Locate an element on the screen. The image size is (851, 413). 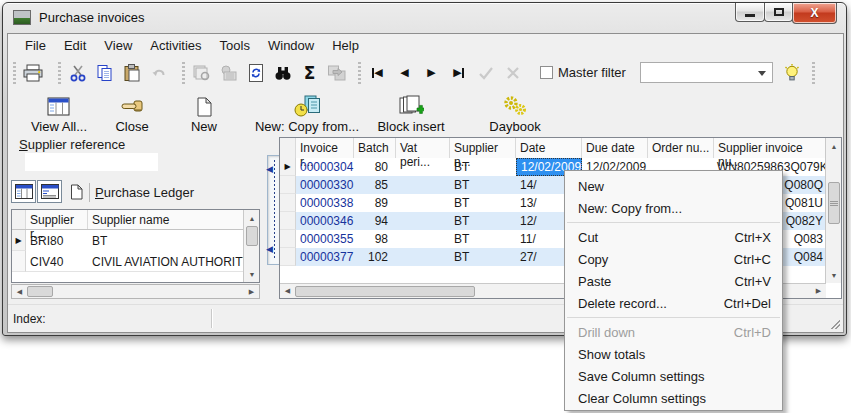
supplier-ref-column-header: Supplier r... is located at coordinates (57, 220).